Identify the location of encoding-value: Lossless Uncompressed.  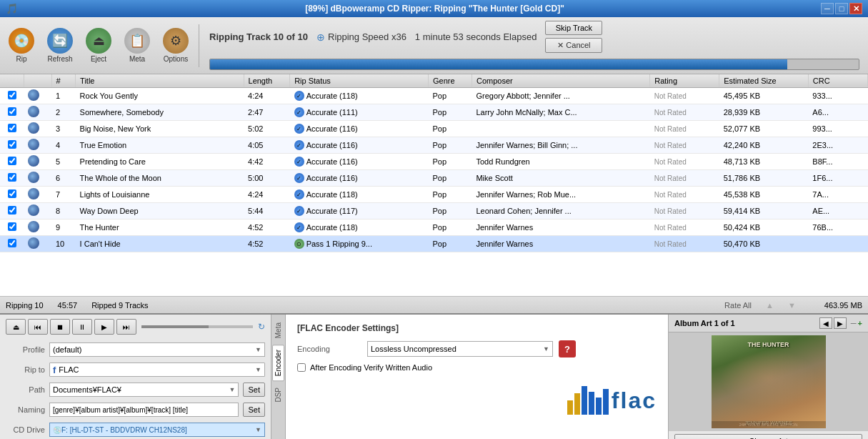
(414, 349).